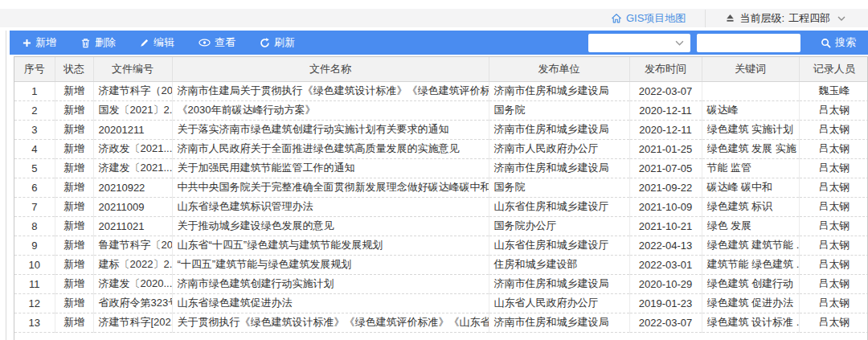 The height and width of the screenshot is (340, 868). I want to click on cell-doc-name: 济南市人民政府关于全面推进绿色建筑高质量发展的实施意见, so click(330, 149).